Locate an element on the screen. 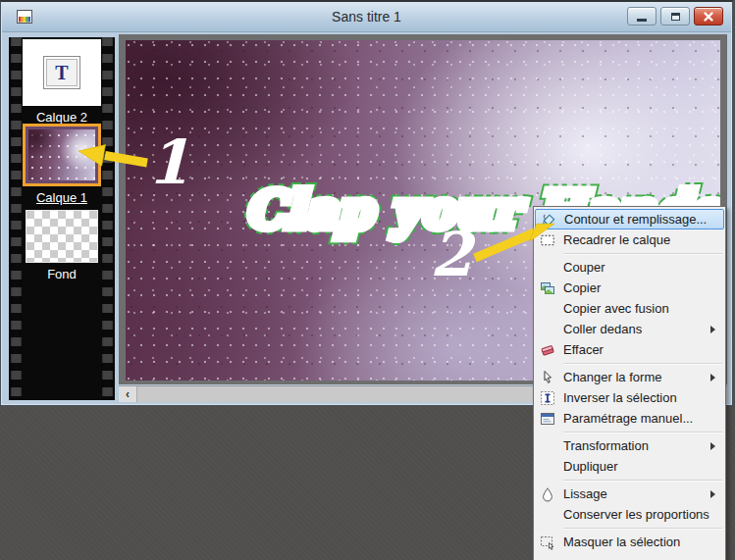  layer-item-calque-2: T Calque 2 is located at coordinates (62, 82).